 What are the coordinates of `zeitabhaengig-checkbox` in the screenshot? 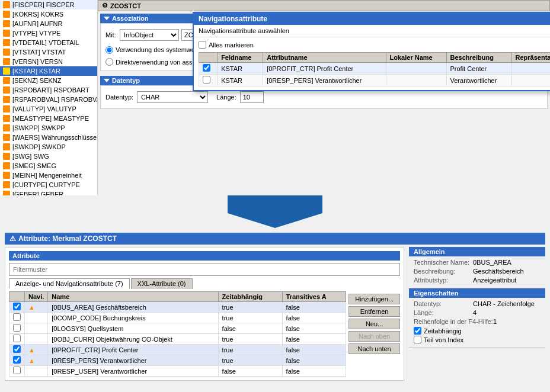 It's located at (417, 330).